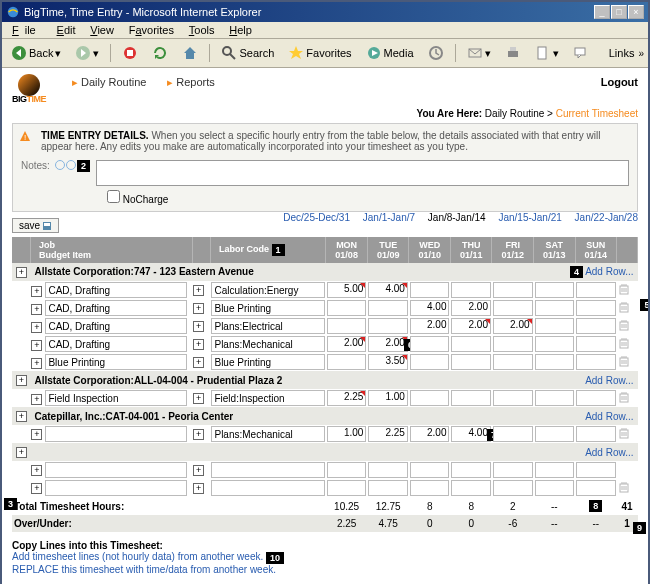 The image size is (650, 584). Describe the element at coordinates (479, 53) in the screenshot. I see `mail-button: ▾` at that location.